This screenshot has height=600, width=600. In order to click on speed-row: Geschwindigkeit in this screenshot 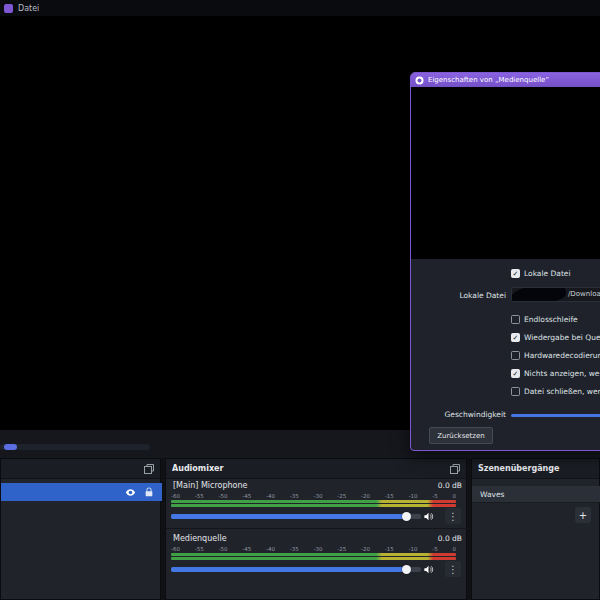, I will do `click(506, 414)`.